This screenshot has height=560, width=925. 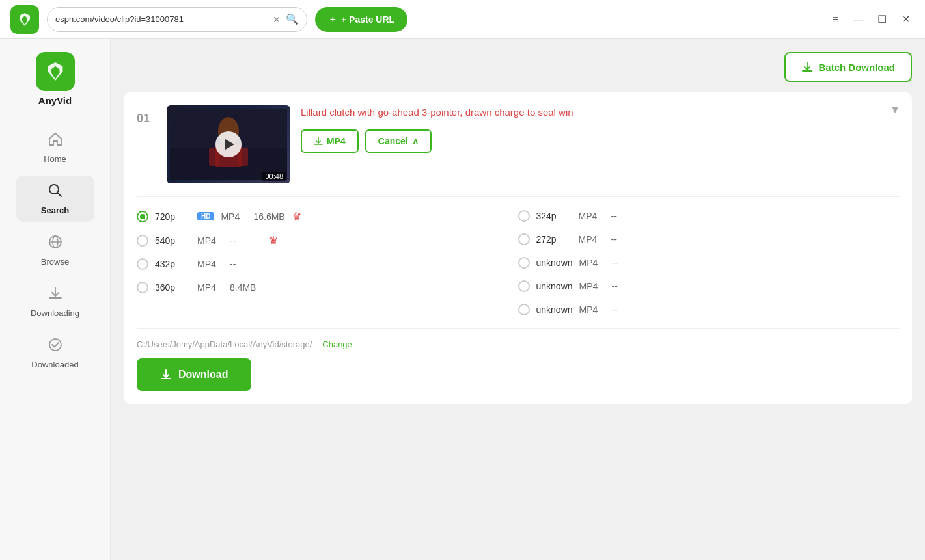 What do you see at coordinates (709, 263) in the screenshot?
I see `quality-row-unknown1: unknown MP4 --` at bounding box center [709, 263].